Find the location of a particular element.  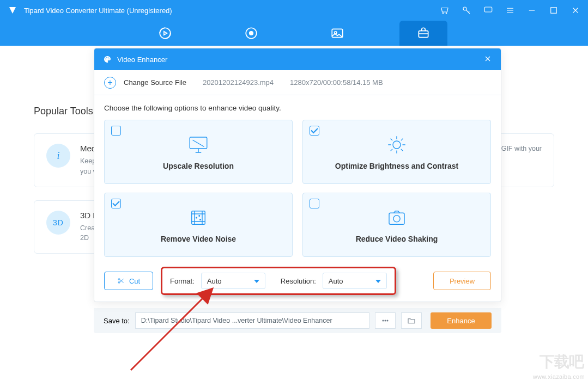

enhance-button: Enhance is located at coordinates (461, 321).